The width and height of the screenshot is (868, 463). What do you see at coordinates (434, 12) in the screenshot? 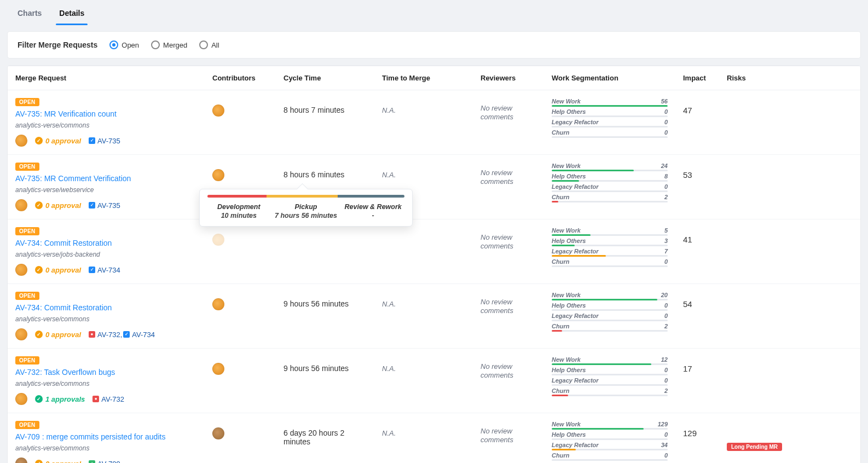
I see `tab-bar: Charts Details` at bounding box center [434, 12].